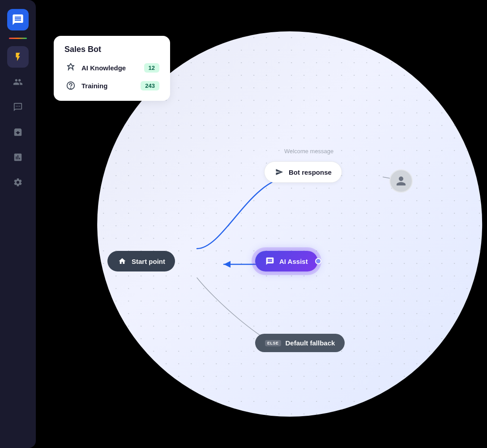  I want to click on sidebar-item-lightning, so click(18, 57).